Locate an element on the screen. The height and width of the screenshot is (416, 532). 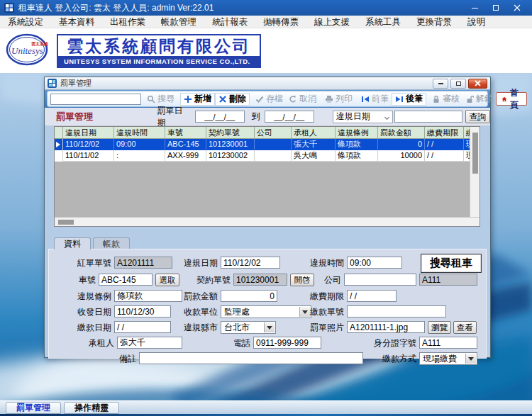
save-button: 存檔 is located at coordinates (270, 99).